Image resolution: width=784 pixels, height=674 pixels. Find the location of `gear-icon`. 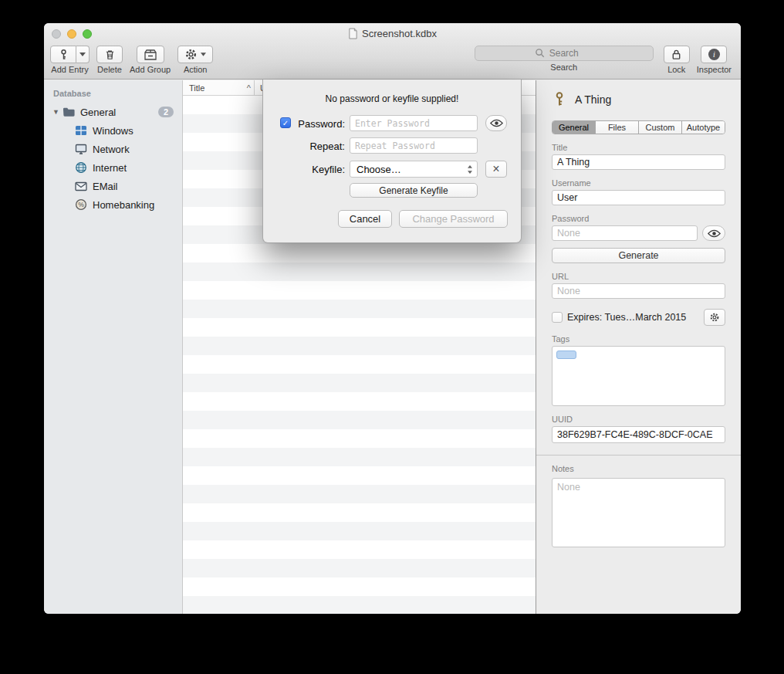

gear-icon is located at coordinates (715, 317).